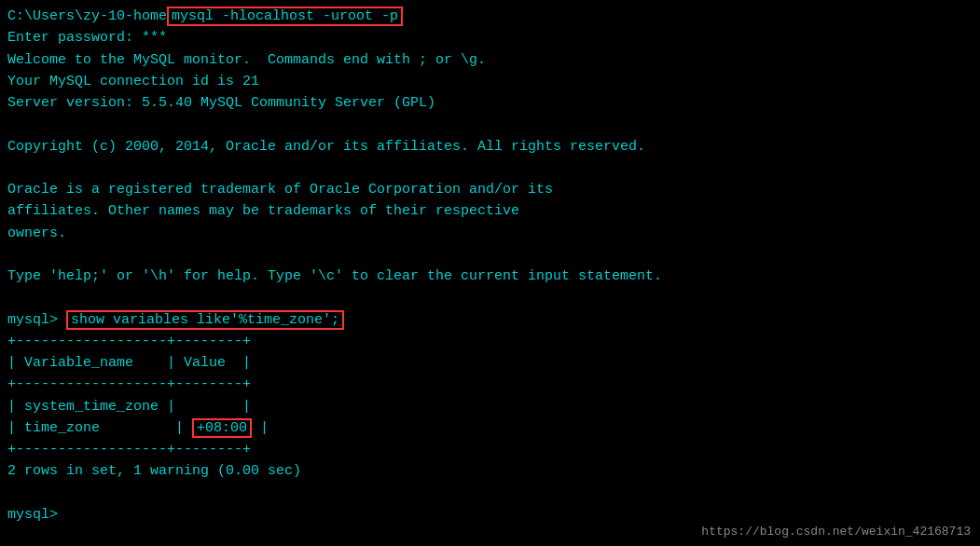  What do you see at coordinates (490, 190) in the screenshot?
I see `line-9: Oracle is a registered trademark of Orac…` at bounding box center [490, 190].